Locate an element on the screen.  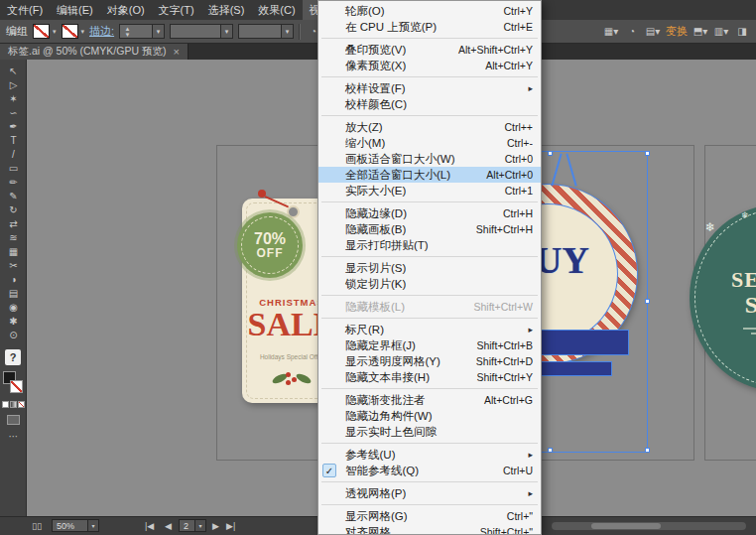
fill-swatch is located at coordinates (42, 32).